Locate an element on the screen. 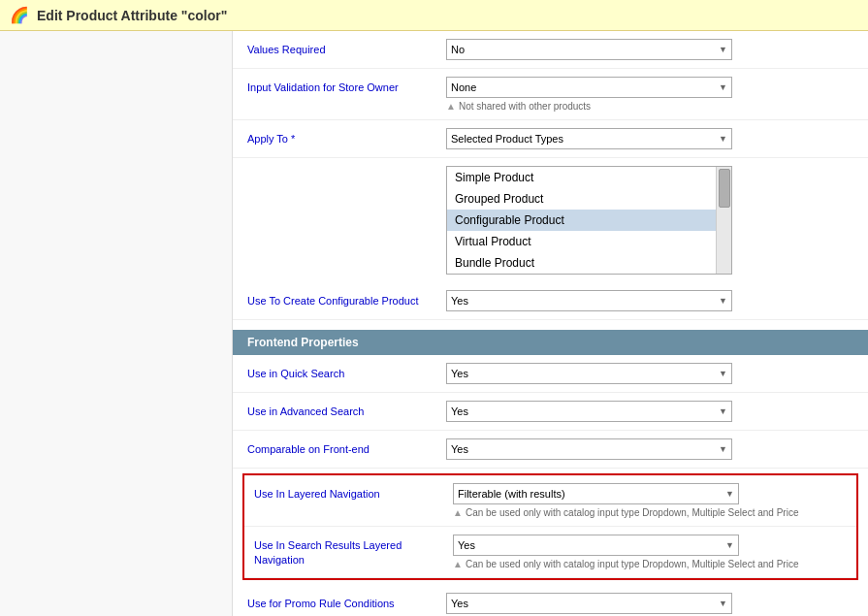 The height and width of the screenshot is (616, 868). product-types-label-empty is located at coordinates (347, 168).